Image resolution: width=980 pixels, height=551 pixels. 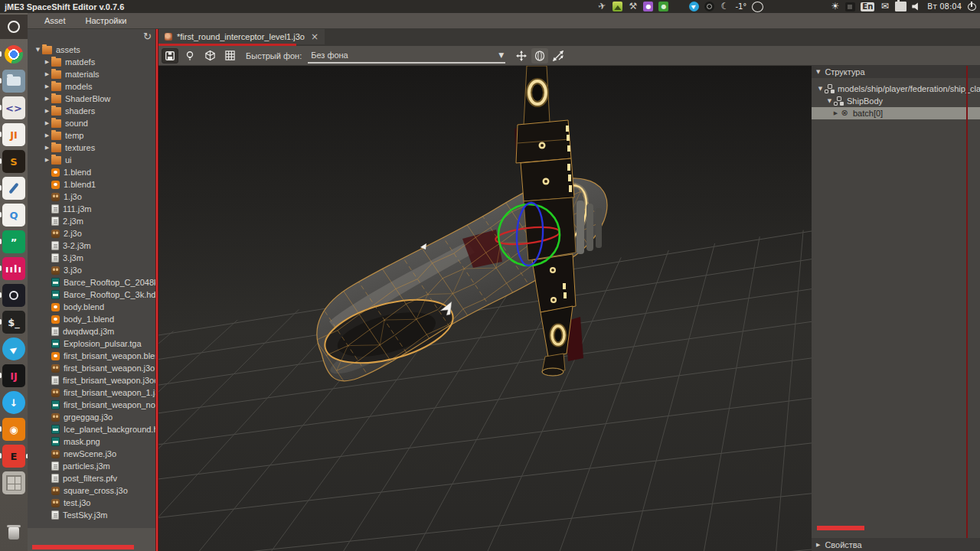 What do you see at coordinates (694, 6) in the screenshot?
I see `telegram-icon: ▶` at bounding box center [694, 6].